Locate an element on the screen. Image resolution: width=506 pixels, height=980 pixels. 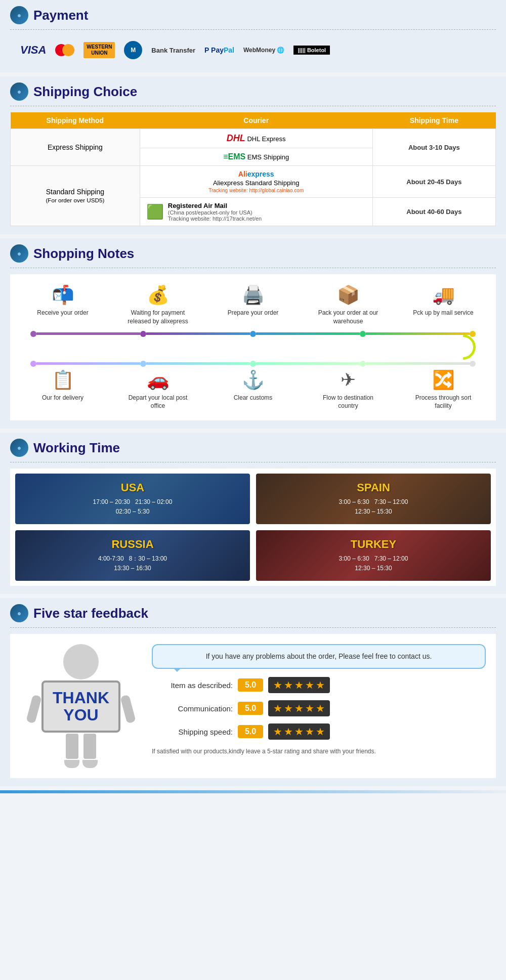
flow-icon: ✈ is located at coordinates (348, 380).